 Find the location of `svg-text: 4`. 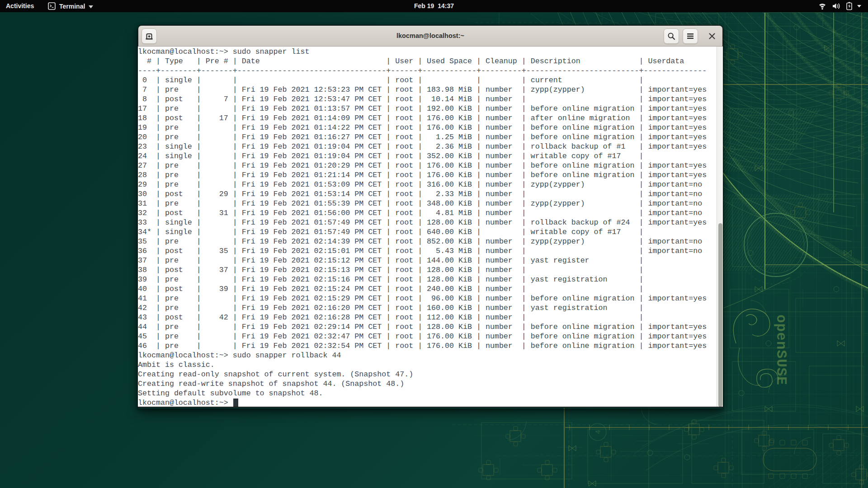

svg-text: 4 is located at coordinates (599, 432).